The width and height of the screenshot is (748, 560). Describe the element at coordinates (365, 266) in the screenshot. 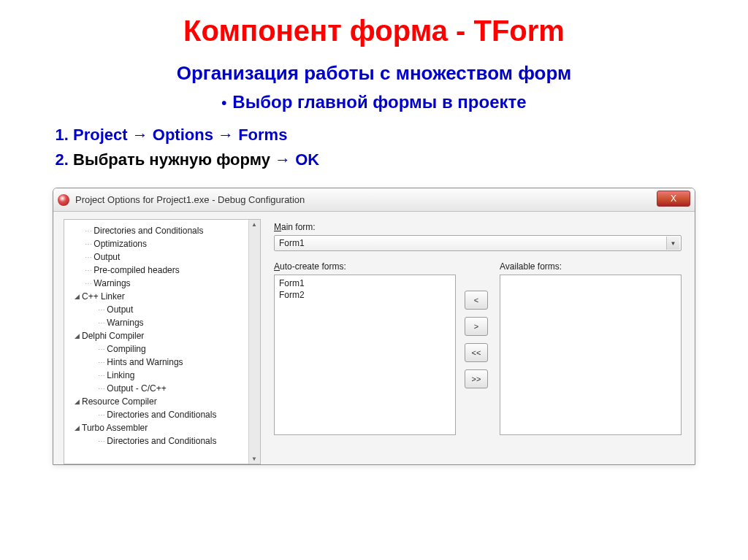

I see `autocreate-label: Auto-create forms:` at that location.